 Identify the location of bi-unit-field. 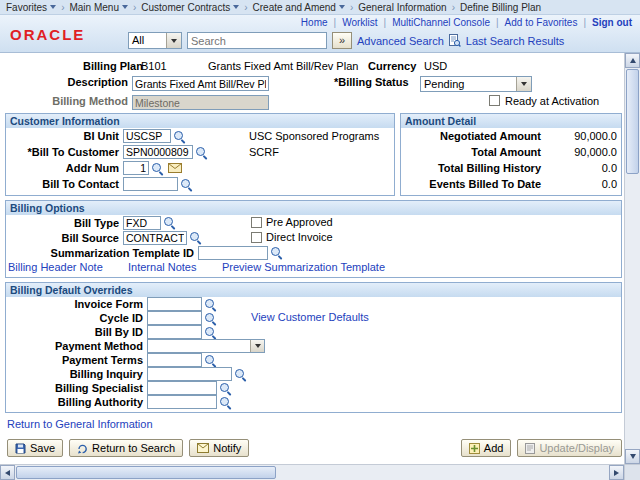
(147, 136).